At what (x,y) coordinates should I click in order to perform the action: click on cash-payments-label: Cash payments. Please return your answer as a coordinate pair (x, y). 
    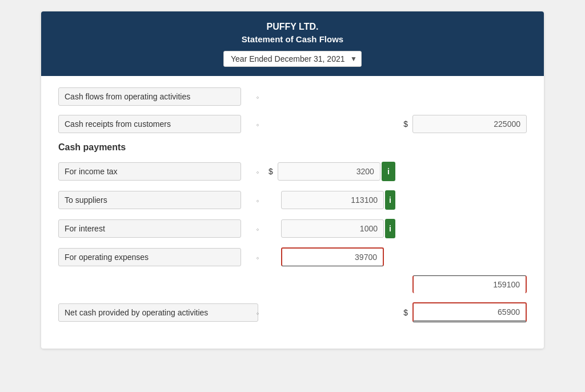
    Looking at the image, I should click on (292, 147).